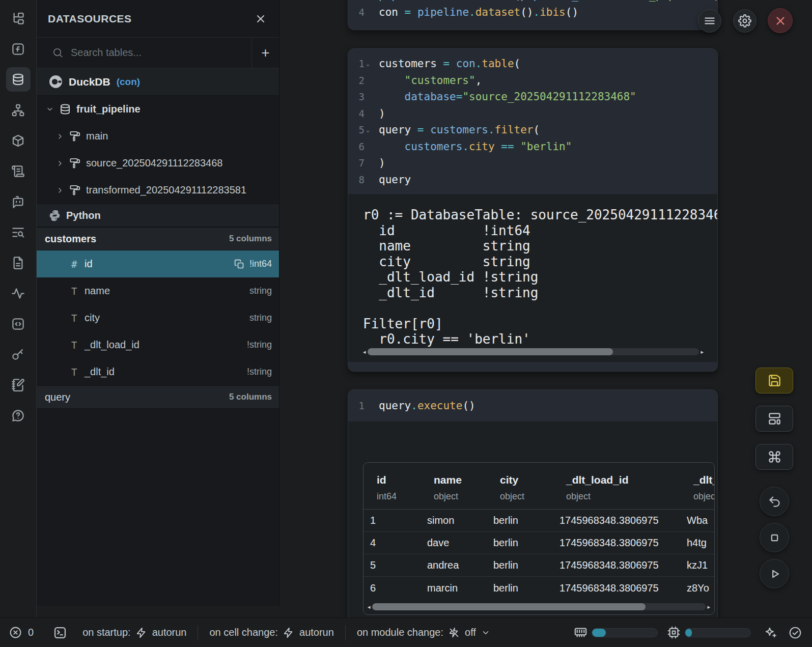 The width and height of the screenshot is (812, 647). What do you see at coordinates (533, 64) in the screenshot?
I see `code-line: 1⌄customers = con.table(` at bounding box center [533, 64].